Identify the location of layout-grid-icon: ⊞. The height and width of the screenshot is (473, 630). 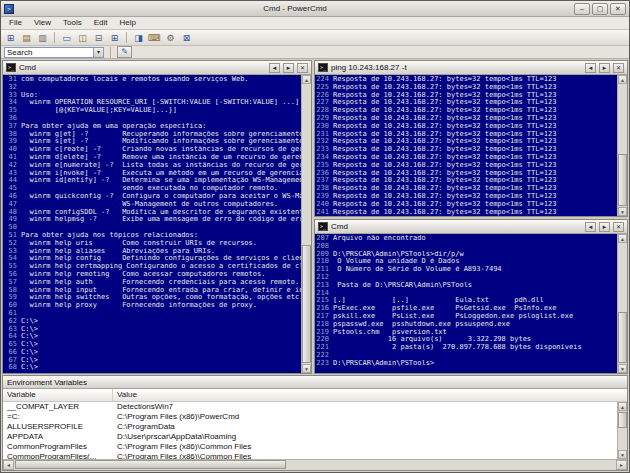
(114, 38).